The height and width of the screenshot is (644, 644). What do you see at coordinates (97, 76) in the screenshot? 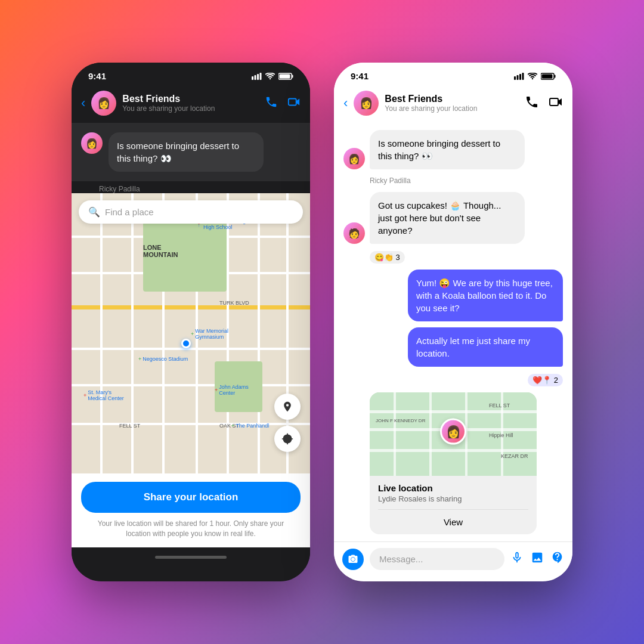
I see `time-left: 9:41` at bounding box center [97, 76].